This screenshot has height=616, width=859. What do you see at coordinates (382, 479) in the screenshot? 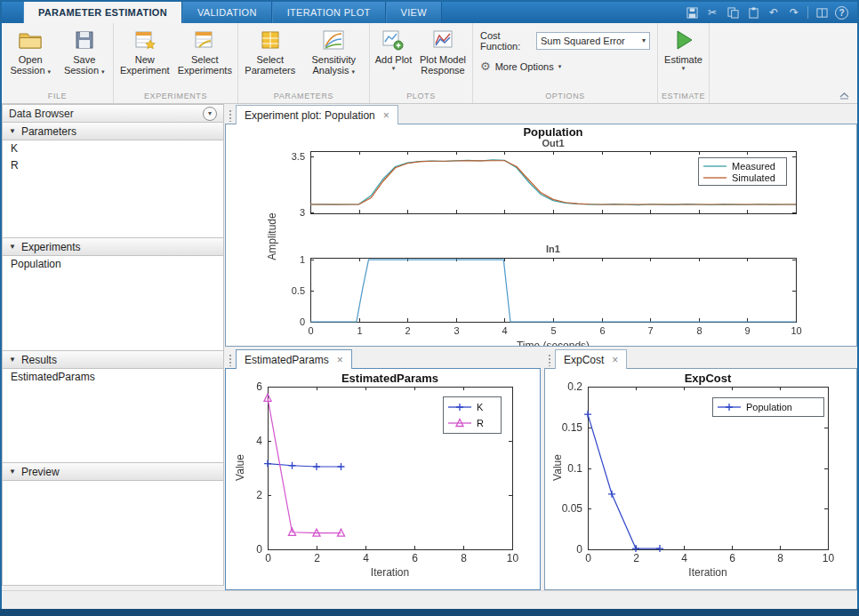
I see `estimated-params-figure: EstimatedParams Value Iteration K R` at bounding box center [382, 479].